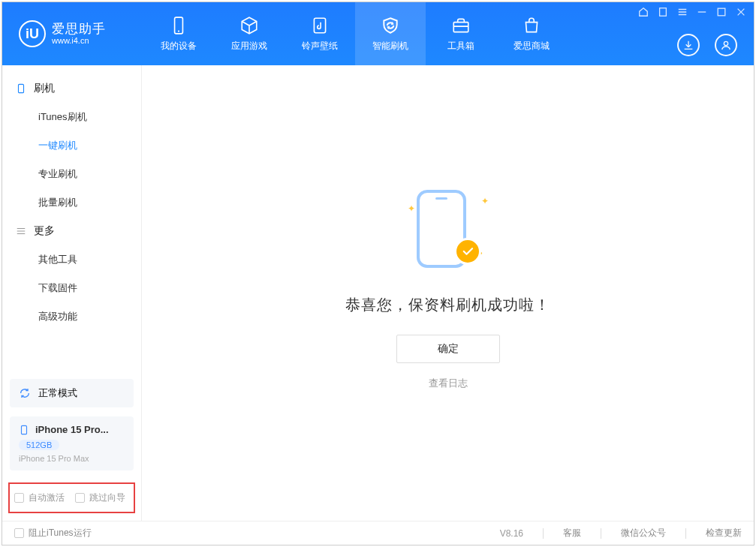 This screenshot has width=756, height=547. What do you see at coordinates (58, 393) in the screenshot?
I see `device-mode-label: 正常模式` at bounding box center [58, 393].